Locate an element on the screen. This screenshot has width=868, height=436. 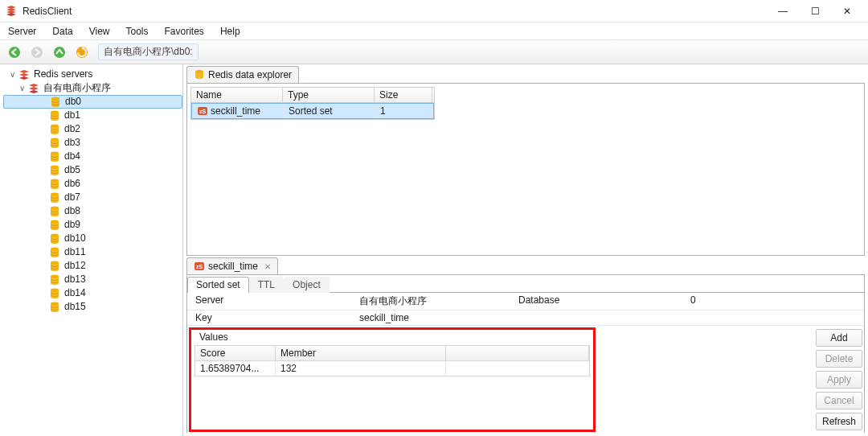
tree-db-db8: db8 is located at coordinates (93, 211).